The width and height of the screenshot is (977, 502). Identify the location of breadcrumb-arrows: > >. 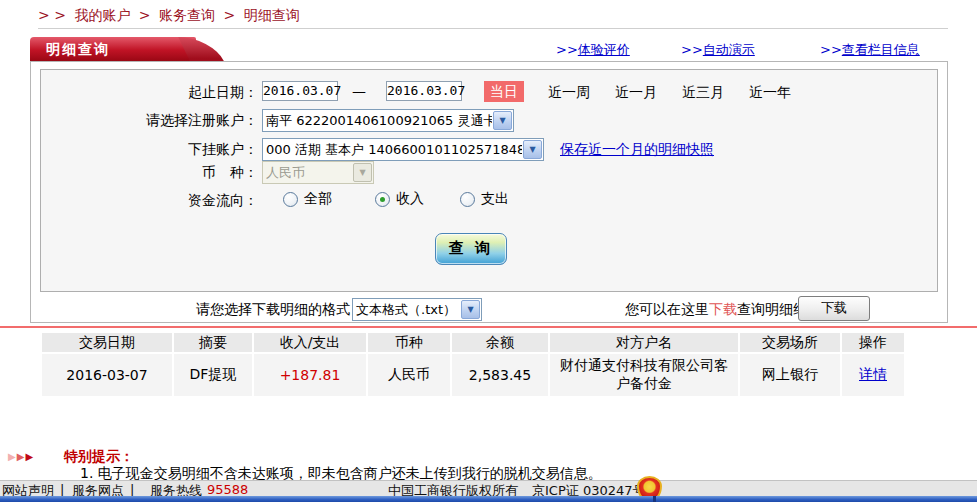
(52, 15).